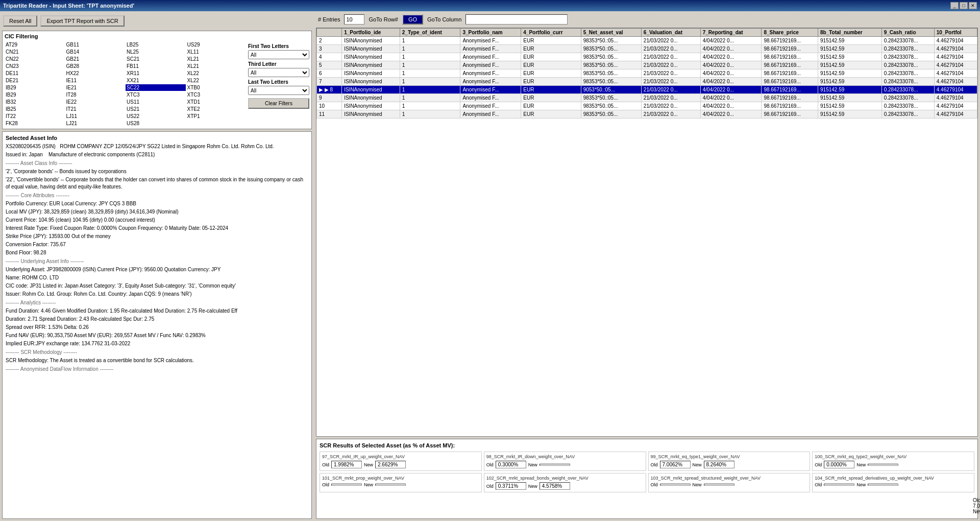  I want to click on cic-item: US11, so click(156, 102).